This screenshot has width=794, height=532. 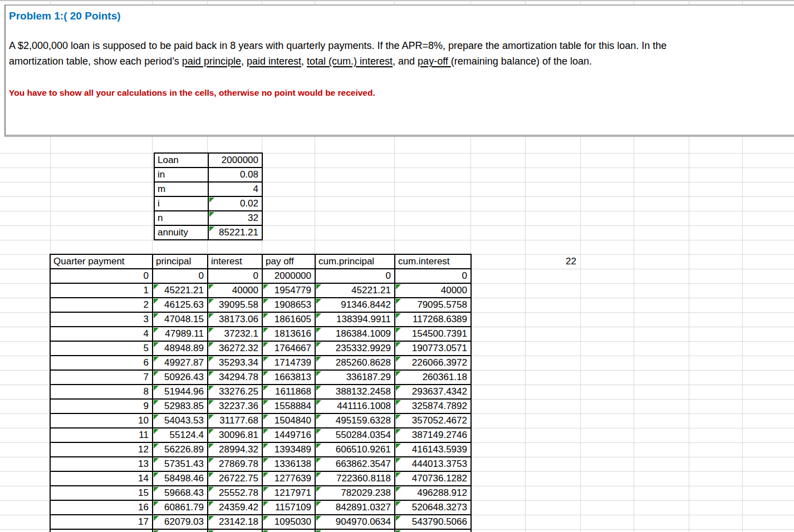 What do you see at coordinates (288, 392) in the screenshot?
I see `value-cell: 1611868` at bounding box center [288, 392].